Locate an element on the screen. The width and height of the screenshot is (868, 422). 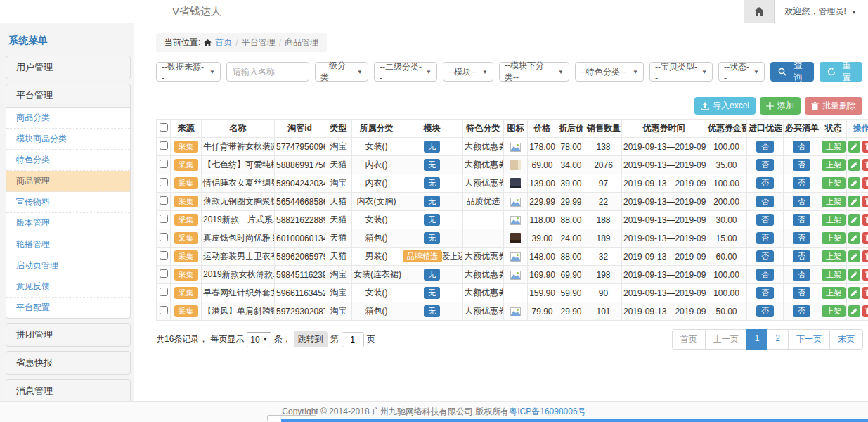
sidebar-group-header: 拼团管理 is located at coordinates (68, 335).